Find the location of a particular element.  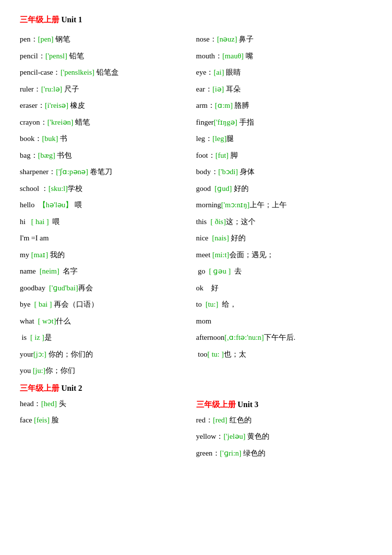

phonetic-text: [red] is located at coordinates (220, 420).